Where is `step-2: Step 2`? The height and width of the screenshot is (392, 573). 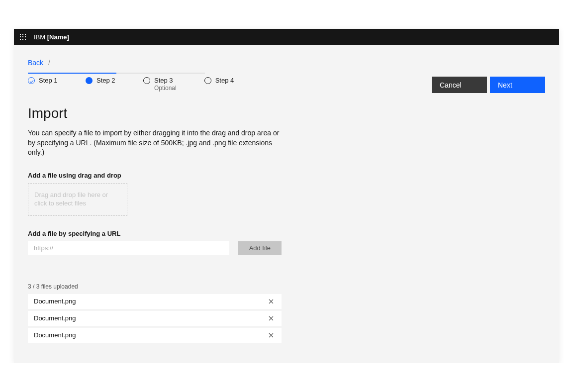 step-2: Step 2 is located at coordinates (100, 84).